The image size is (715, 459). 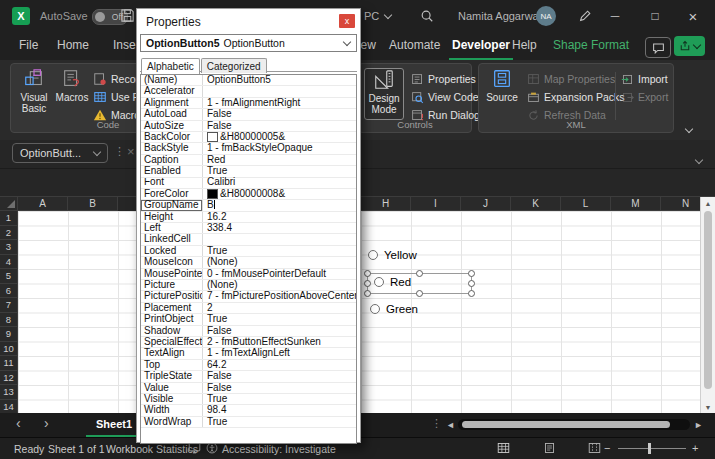 What do you see at coordinates (708, 300) in the screenshot?
I see `vertical-scroll-thumb` at bounding box center [708, 300].